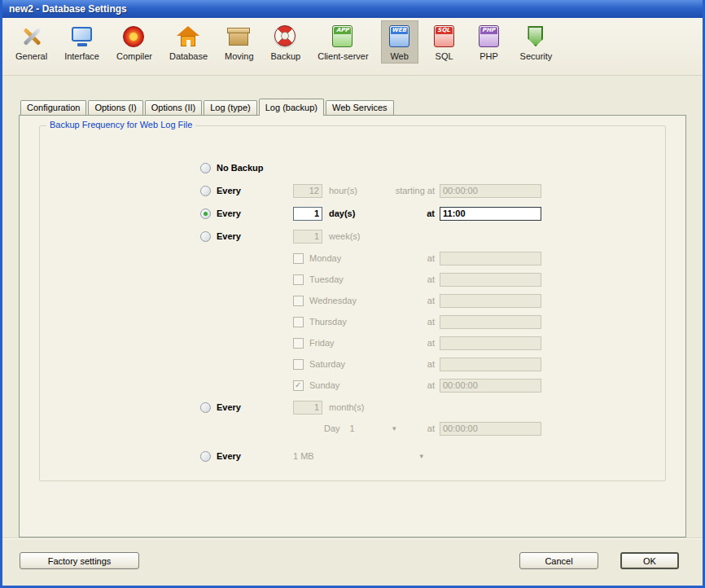 The height and width of the screenshot is (588, 705). I want to click on group-title: Backup Frequency for Web Log File, so click(120, 125).